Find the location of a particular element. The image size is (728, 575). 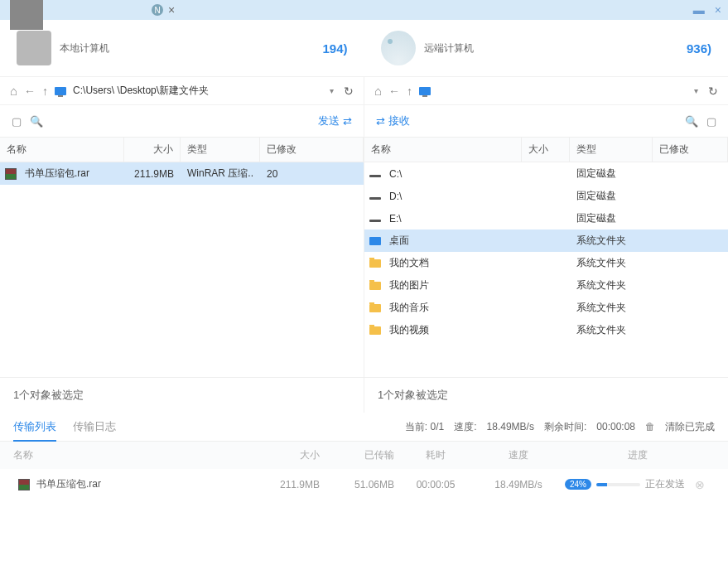

transfer-current: 当前: 0/1 is located at coordinates (424, 428).